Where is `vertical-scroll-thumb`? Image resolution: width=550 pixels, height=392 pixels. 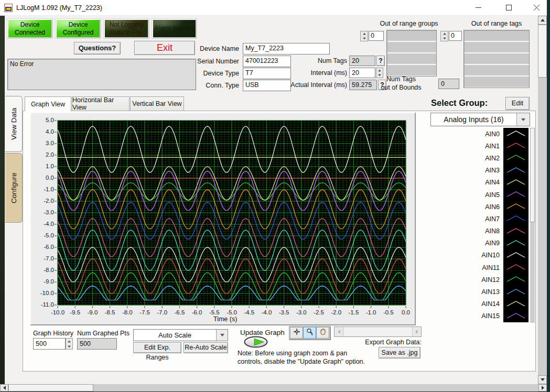 vertical-scroll-thumb is located at coordinates (542, 51).